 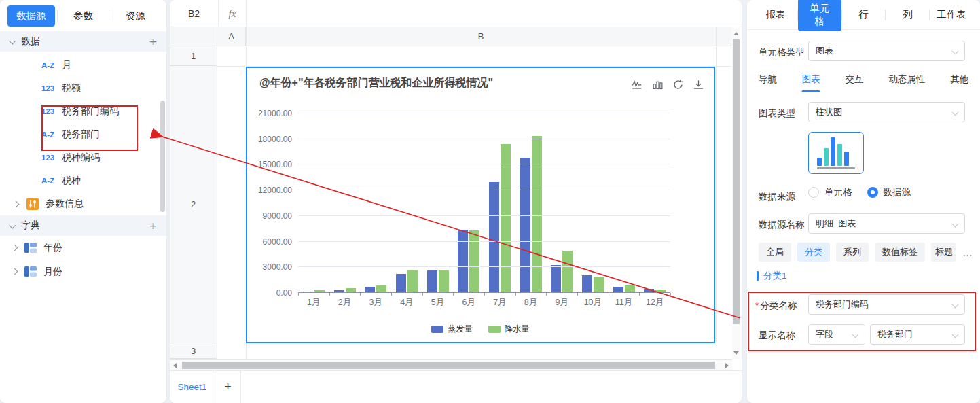 I want to click on subtab-chart: 图表, so click(x=811, y=81).